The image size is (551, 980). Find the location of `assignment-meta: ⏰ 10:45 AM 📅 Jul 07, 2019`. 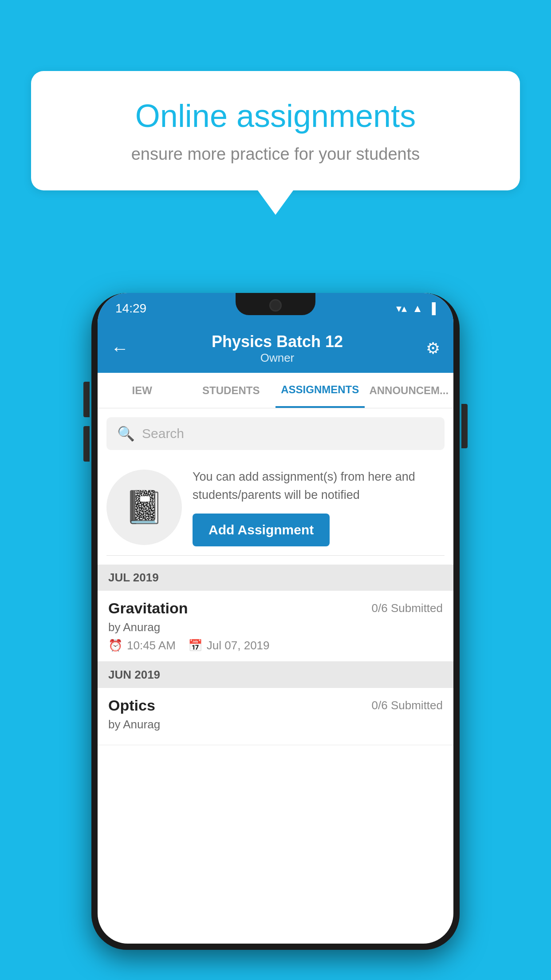

assignment-meta: ⏰ 10:45 AM 📅 Jul 07, 2019 is located at coordinates (276, 645).